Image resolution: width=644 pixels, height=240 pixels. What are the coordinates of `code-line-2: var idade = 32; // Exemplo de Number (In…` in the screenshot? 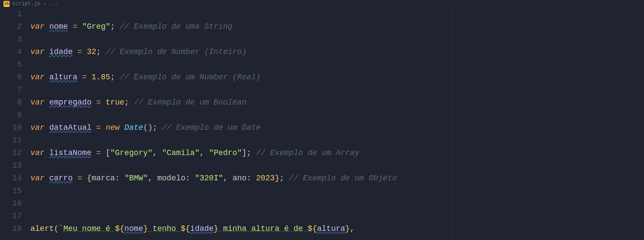 It's located at (337, 52).